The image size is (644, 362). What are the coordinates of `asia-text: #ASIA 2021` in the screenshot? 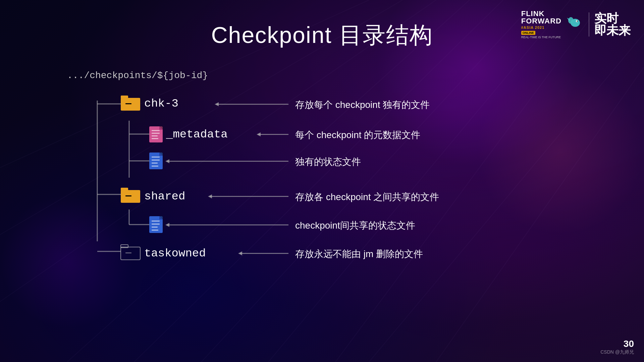 It's located at (541, 27).